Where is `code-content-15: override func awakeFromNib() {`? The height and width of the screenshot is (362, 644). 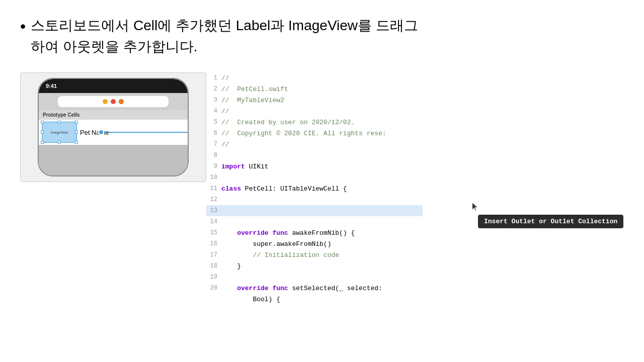 code-content-15: override func awakeFromNib() { is located at coordinates (288, 233).